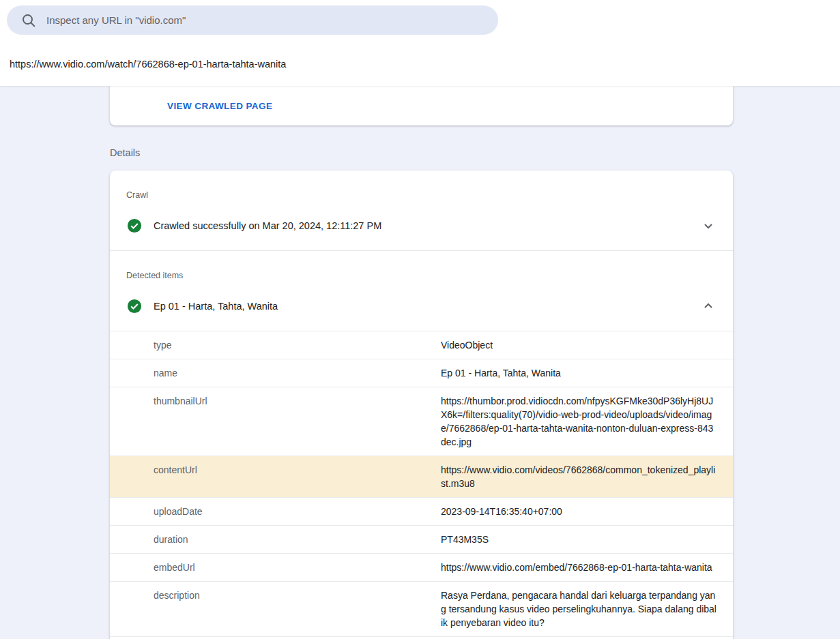 The image size is (840, 639). Describe the element at coordinates (427, 306) in the screenshot. I see `detected-item-title: Ep 01 - Harta, Tahta, Wanita` at that location.